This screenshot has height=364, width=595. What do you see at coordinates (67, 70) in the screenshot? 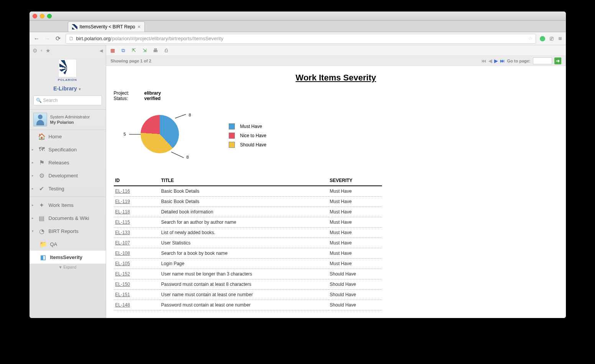
I see `logo-block: POLARION` at bounding box center [67, 70].